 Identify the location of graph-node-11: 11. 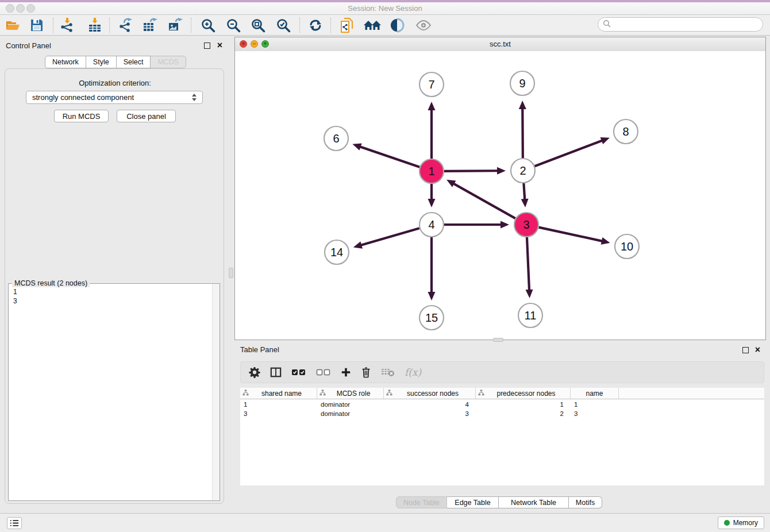
(530, 315).